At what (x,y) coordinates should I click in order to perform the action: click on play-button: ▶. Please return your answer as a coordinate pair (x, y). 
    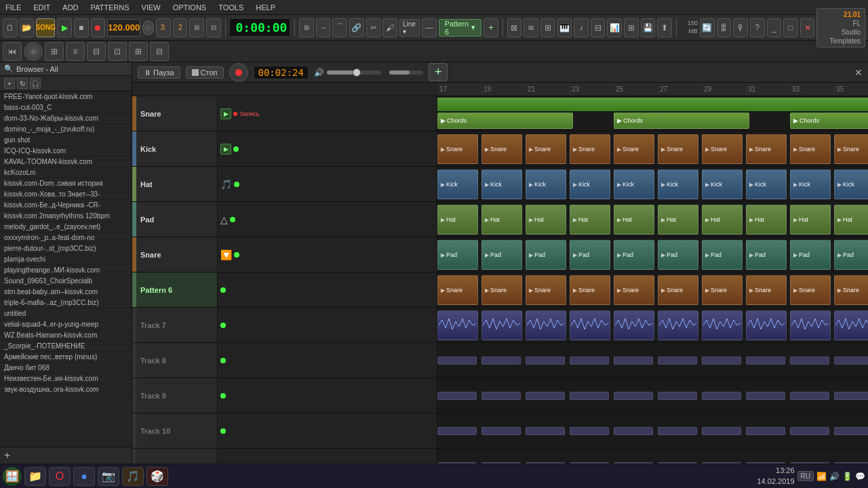
    Looking at the image, I should click on (64, 28).